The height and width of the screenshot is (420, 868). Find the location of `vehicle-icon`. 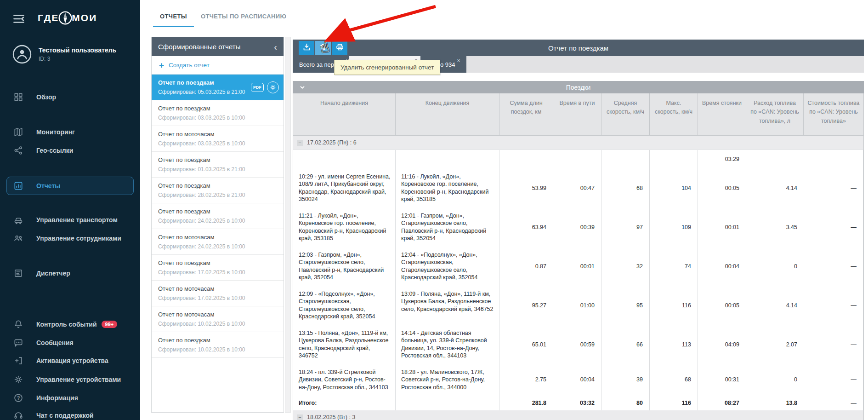

vehicle-icon is located at coordinates (18, 220).